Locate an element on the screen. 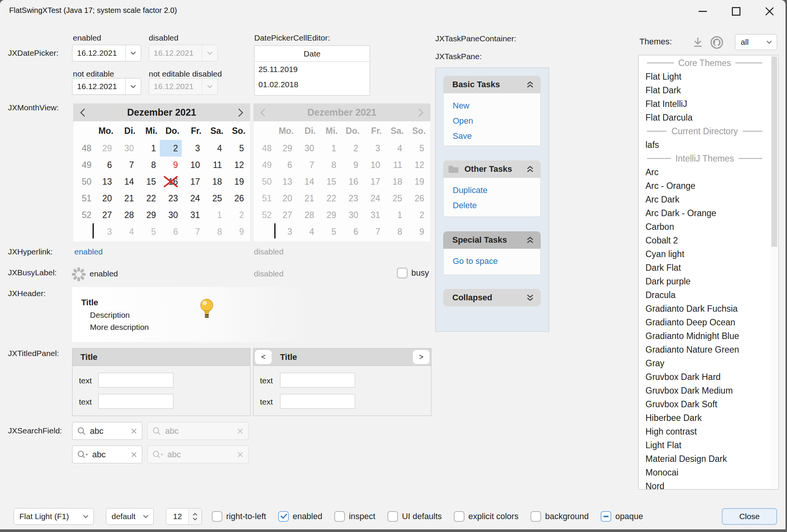  taskpane-basic-header: Basic Tasks is located at coordinates (492, 85).